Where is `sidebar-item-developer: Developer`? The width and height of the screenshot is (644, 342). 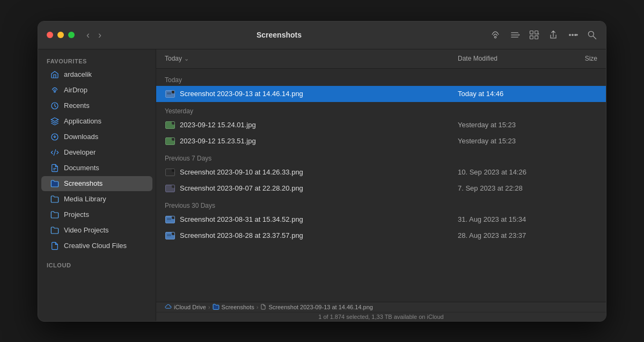 sidebar-item-developer: Developer is located at coordinates (97, 152).